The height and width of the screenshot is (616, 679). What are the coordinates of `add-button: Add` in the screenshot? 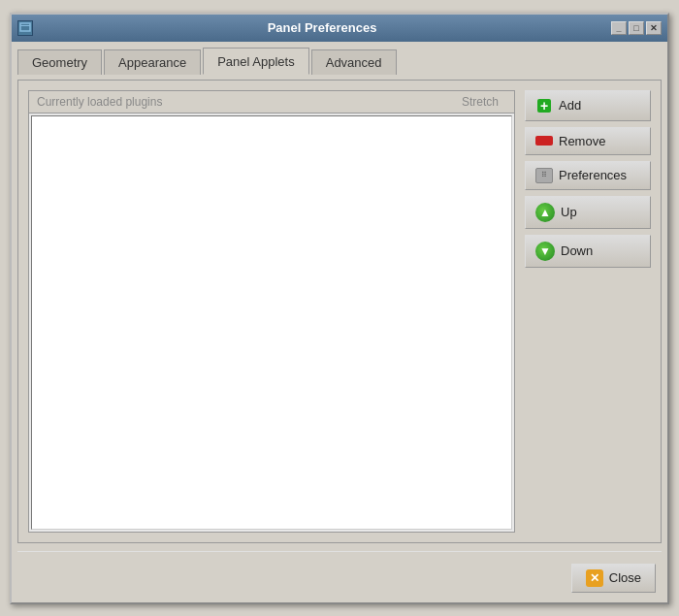 It's located at (588, 106).